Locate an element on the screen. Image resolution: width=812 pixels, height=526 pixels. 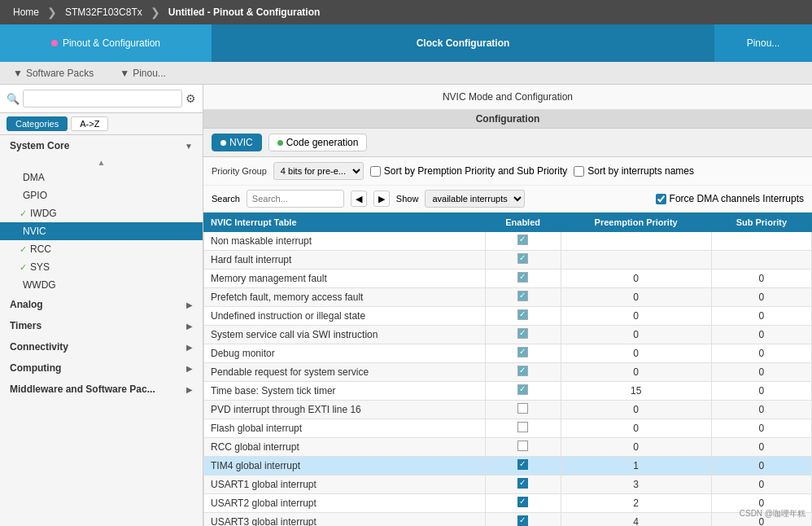
table-row: TIM4 global interrupt10 is located at coordinates (508, 466).